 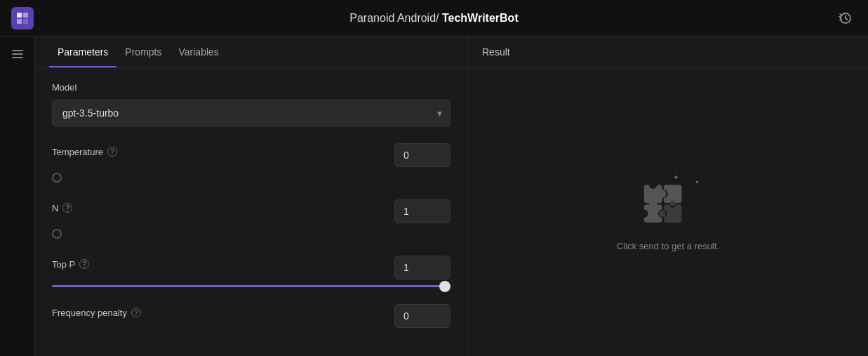 What do you see at coordinates (668, 202) in the screenshot?
I see `puzzle-icon-container: ✦ ✦` at bounding box center [668, 202].